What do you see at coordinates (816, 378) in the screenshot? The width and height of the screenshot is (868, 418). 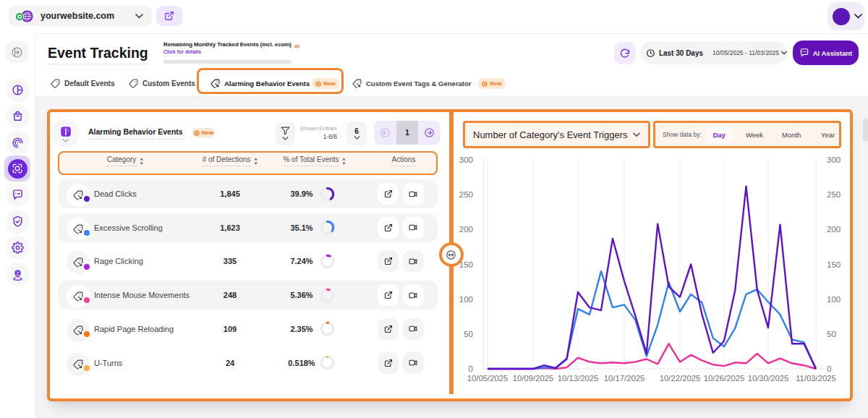 I see `svg-text: 11/03/2025` at bounding box center [816, 378].